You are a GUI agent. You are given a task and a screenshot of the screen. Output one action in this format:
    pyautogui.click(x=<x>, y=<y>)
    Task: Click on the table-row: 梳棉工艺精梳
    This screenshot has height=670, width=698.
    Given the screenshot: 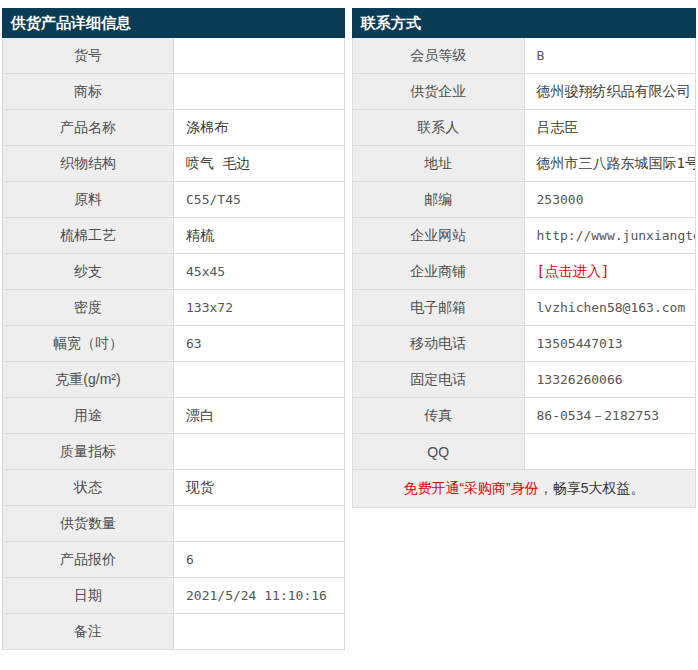 What is the action you would take?
    pyautogui.click(x=174, y=236)
    